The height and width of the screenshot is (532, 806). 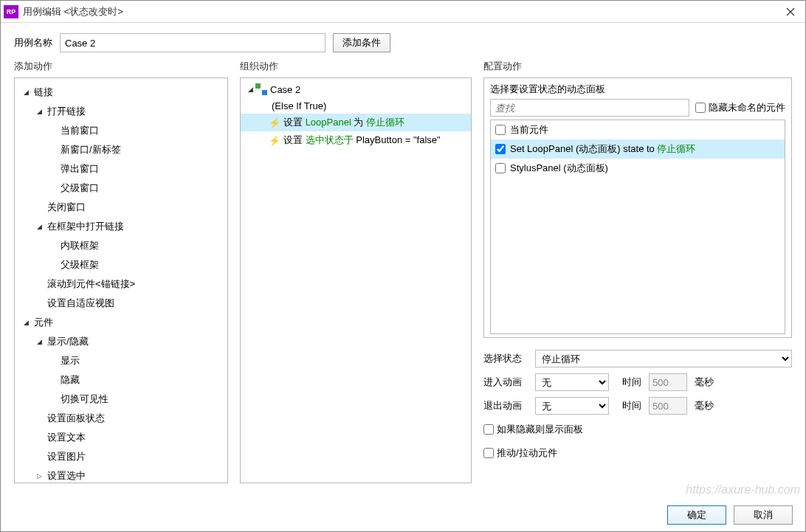 I want to click on tree-item: 切换可见性, so click(x=121, y=399).